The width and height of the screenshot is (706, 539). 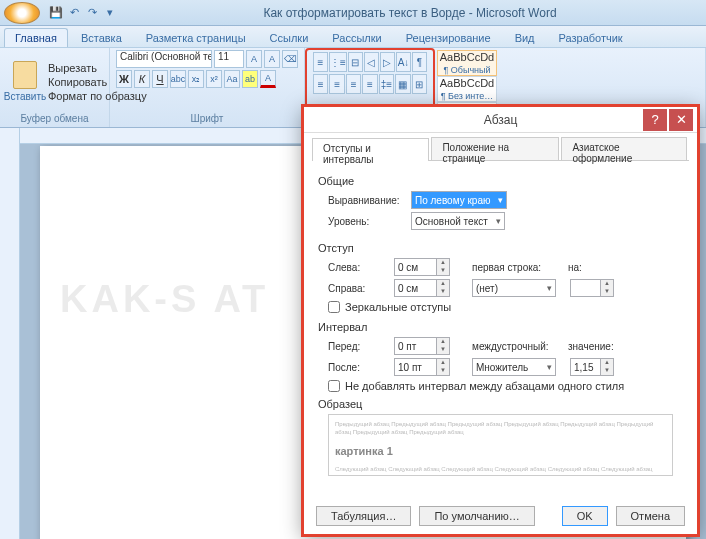 What do you see at coordinates (54, 119) in the screenshot?
I see `clipboard-label: Буфер обмена` at bounding box center [54, 119].